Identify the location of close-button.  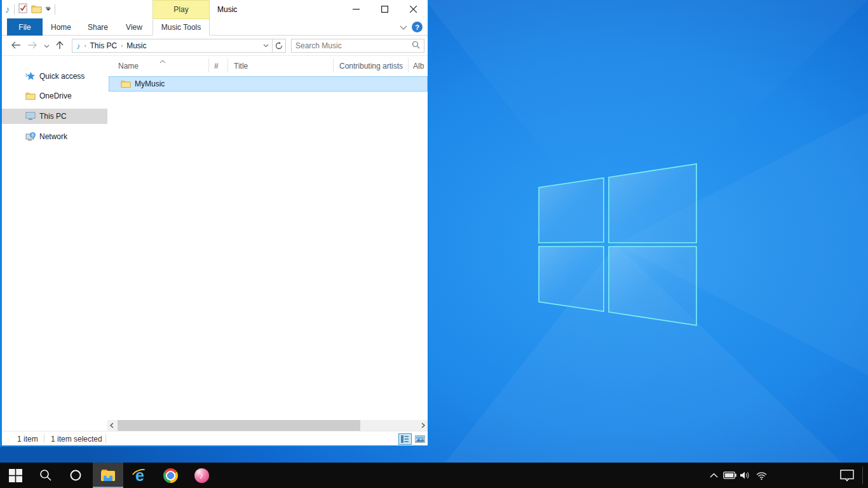
(413, 9).